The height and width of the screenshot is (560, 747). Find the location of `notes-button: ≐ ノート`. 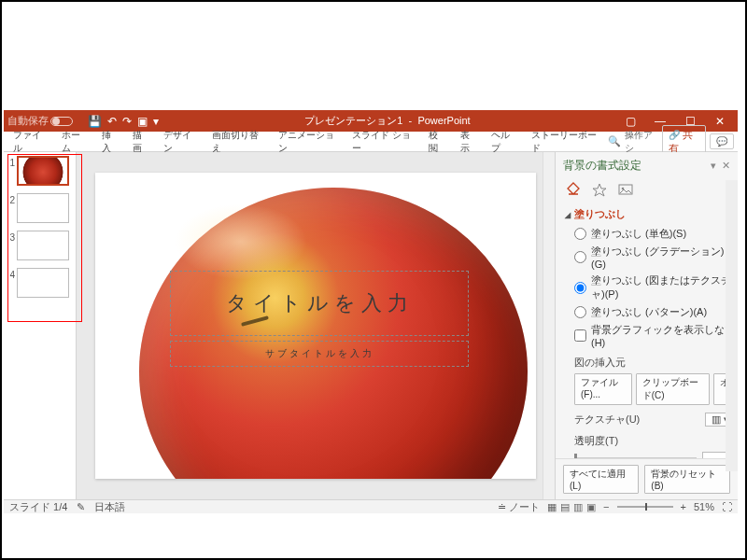

notes-button: ≐ ノート is located at coordinates (519, 508).